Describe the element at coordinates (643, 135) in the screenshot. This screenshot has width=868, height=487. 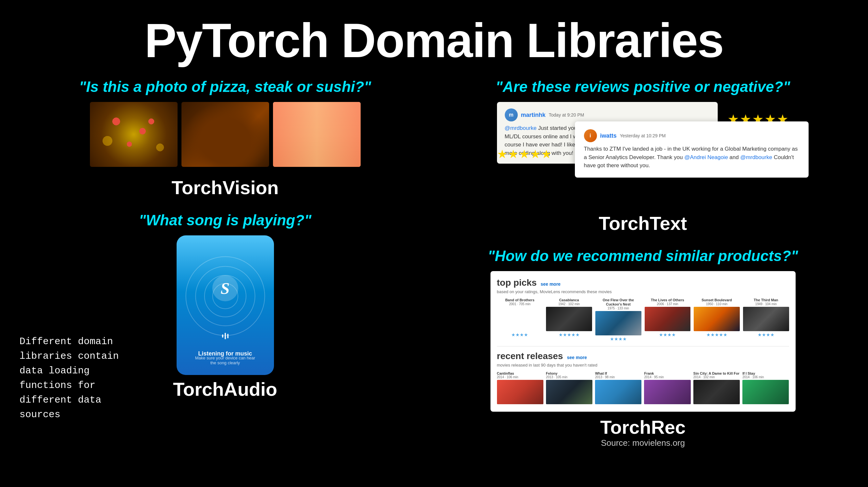
I see `review2-time: Yesterday at 10:29 PM` at that location.